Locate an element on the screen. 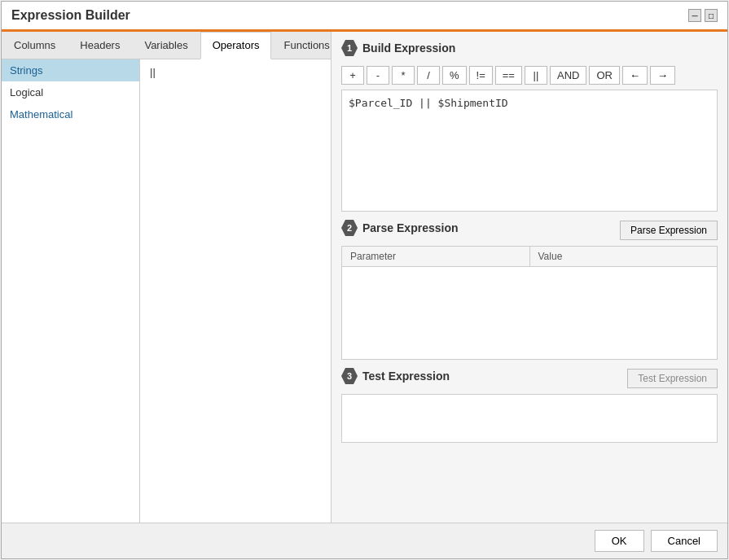 The image size is (729, 560). operator-buttons: + - * / % != == || AND OR ← → is located at coordinates (529, 75).